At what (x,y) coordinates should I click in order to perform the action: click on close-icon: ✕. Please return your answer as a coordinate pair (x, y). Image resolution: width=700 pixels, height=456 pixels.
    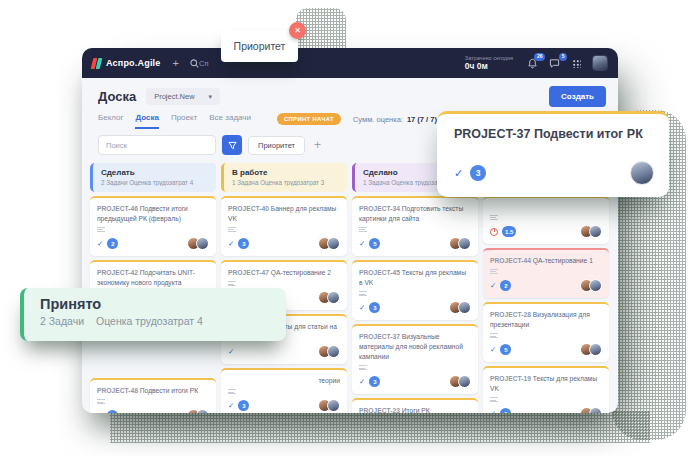
    Looking at the image, I should click on (298, 30).